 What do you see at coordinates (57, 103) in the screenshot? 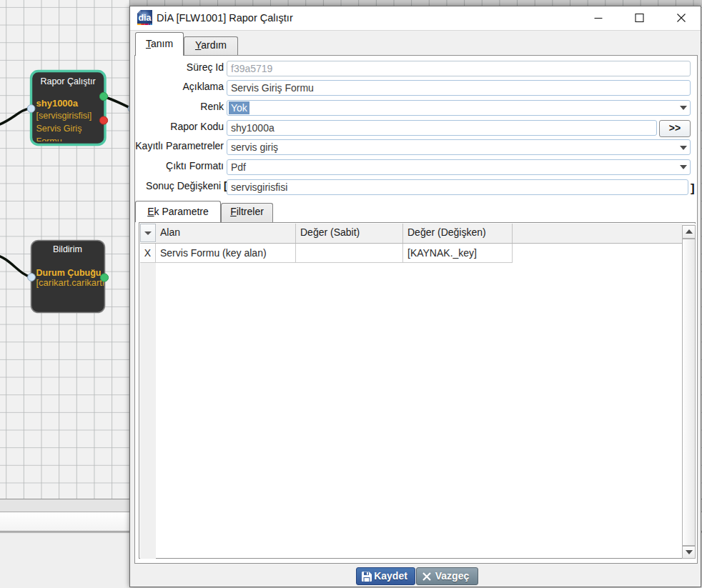
I see `svg-text: shy1000a` at bounding box center [57, 103].